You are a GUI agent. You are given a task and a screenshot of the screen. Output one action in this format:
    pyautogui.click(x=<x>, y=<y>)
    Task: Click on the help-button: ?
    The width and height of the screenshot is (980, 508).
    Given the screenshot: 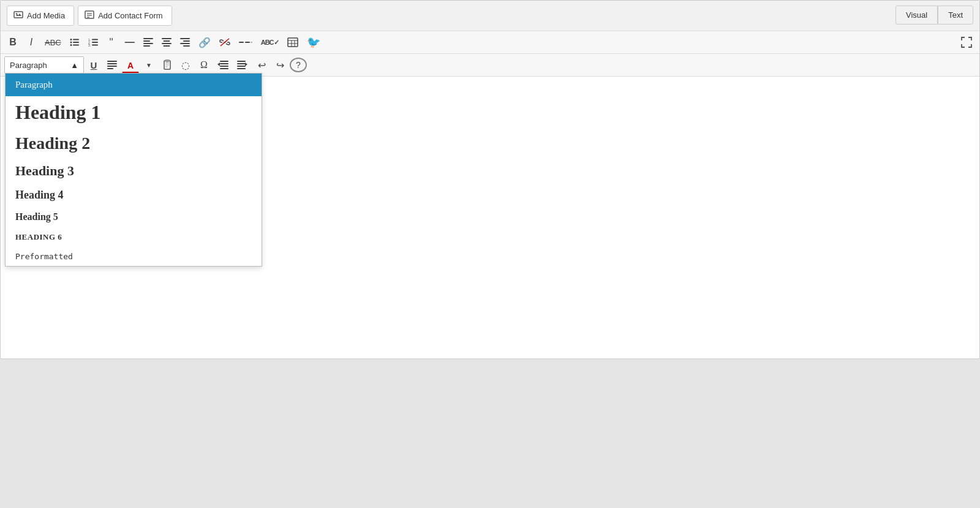 What is the action you would take?
    pyautogui.click(x=298, y=65)
    